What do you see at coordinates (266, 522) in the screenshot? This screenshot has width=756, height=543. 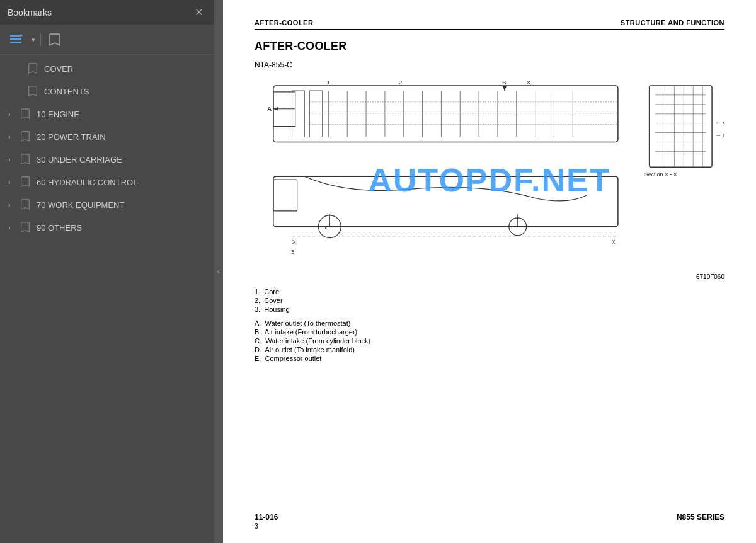 I see `footer-page: 11-016 3` at bounding box center [266, 522].